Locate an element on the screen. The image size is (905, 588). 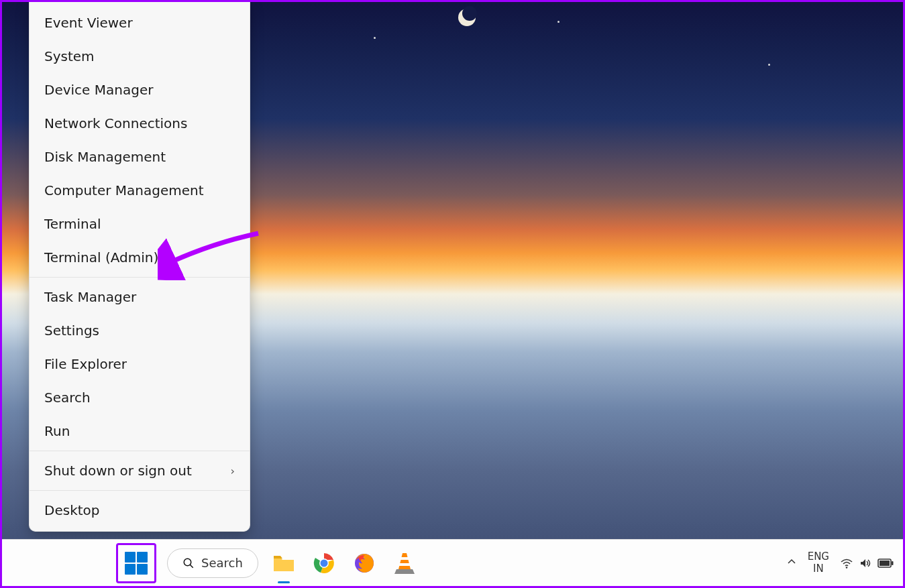
menu-item-label: Run is located at coordinates (57, 431).